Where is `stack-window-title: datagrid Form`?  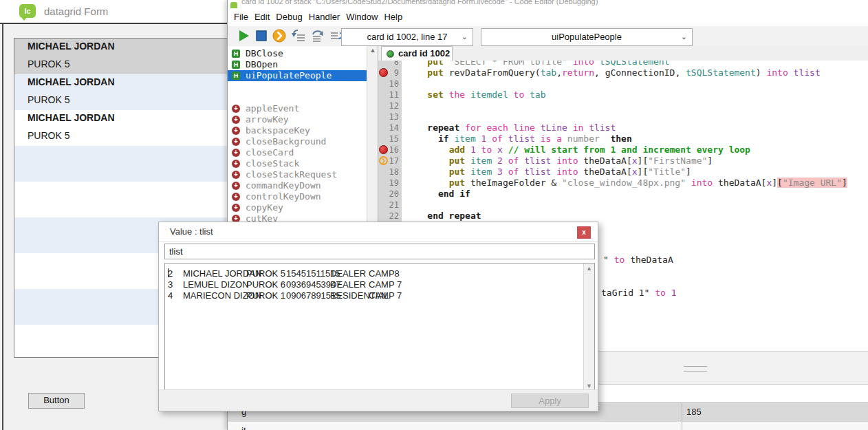 stack-window-title: datagrid Form is located at coordinates (76, 11).